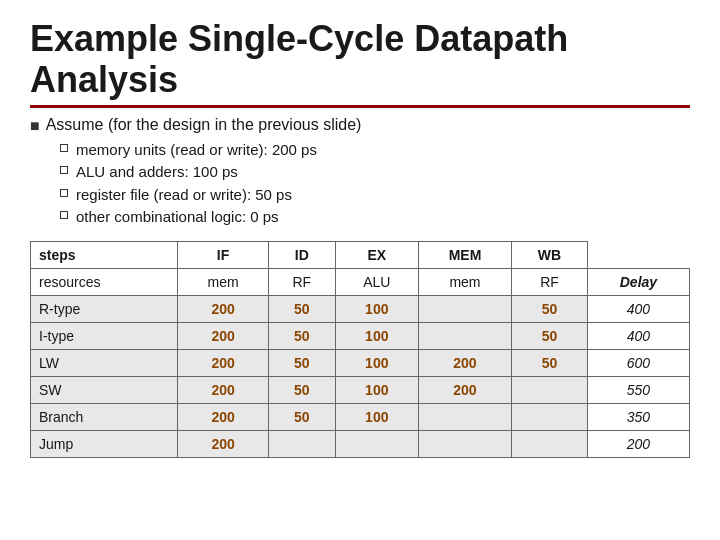 Image resolution: width=720 pixels, height=540 pixels. I want to click on itype-IF: 200, so click(223, 336).